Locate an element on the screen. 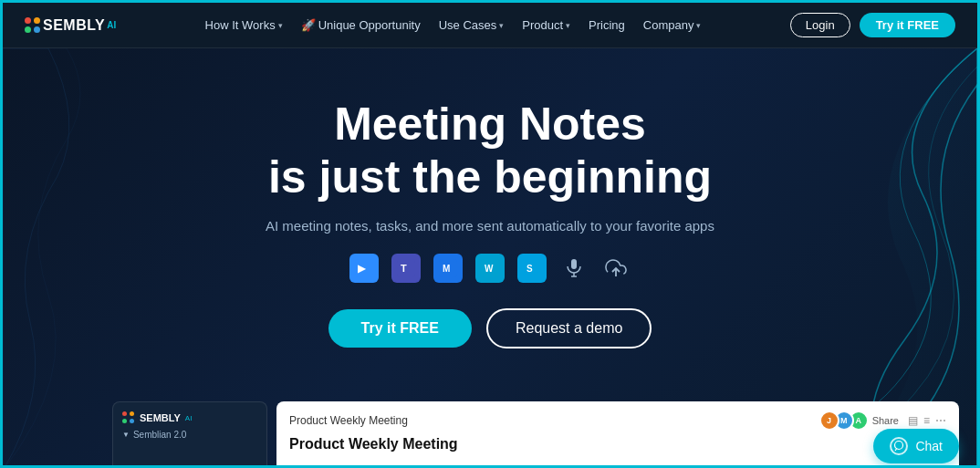 The image size is (980, 468). avatar-1: J is located at coordinates (829, 421).